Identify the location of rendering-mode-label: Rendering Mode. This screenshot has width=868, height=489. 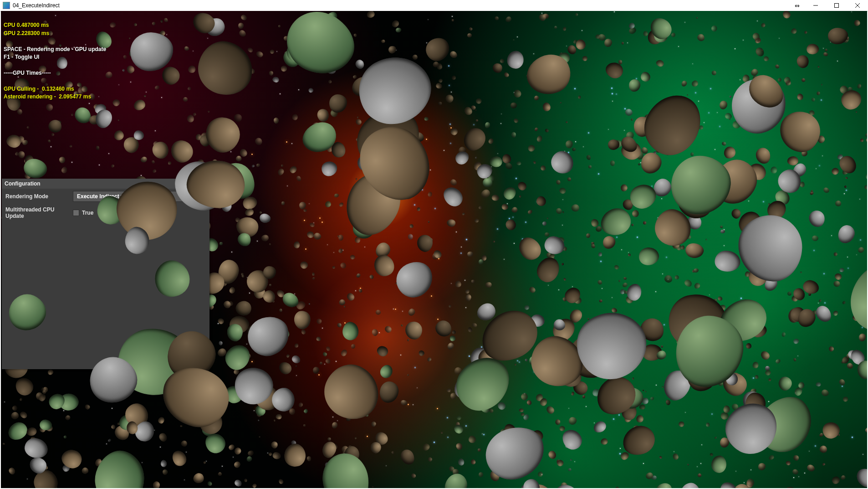
(39, 196).